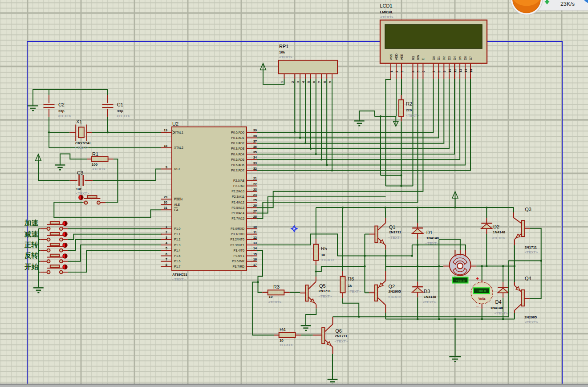 The width and height of the screenshot is (588, 387). I want to click on svg-text: P3.0/RXD, so click(238, 229).